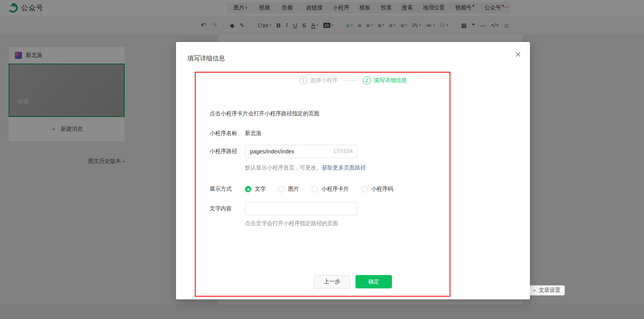  I want to click on display-option-图片: 图片, so click(288, 189).